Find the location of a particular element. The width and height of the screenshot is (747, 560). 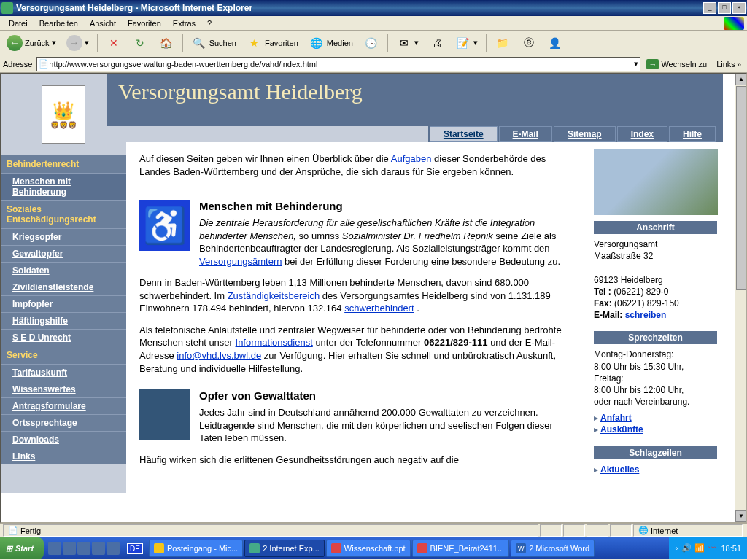

refresh-button: ↻ is located at coordinates (140, 43).